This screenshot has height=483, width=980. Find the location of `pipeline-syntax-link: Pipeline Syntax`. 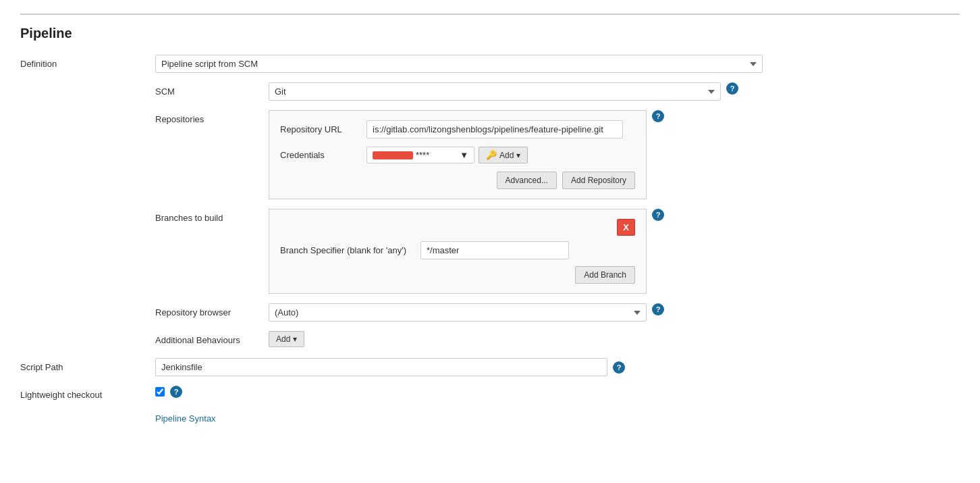

pipeline-syntax-link: Pipeline Syntax is located at coordinates (186, 419).